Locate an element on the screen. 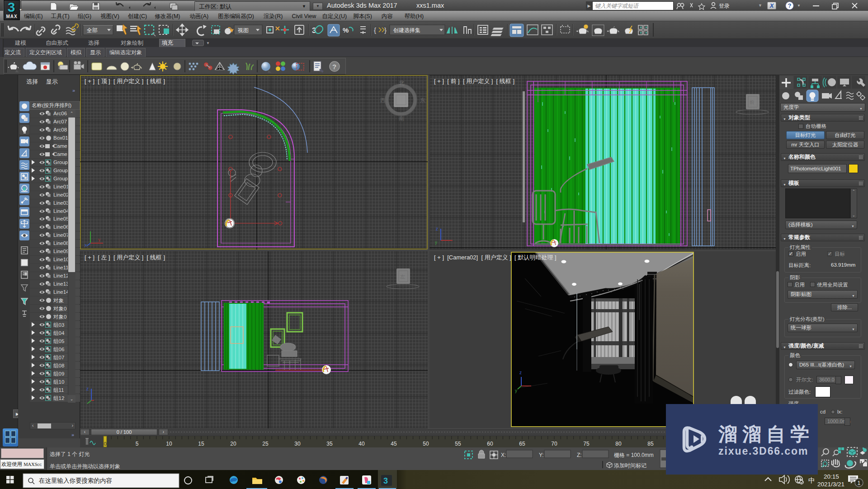 The height and width of the screenshot is (489, 868). svg-text:[ + ] [Camera02] [ 用户定义 ] [: [ + ] [Camera02] [ 用户定义 ] [ 默认明暗处理 ] is located at coordinates (495, 258).